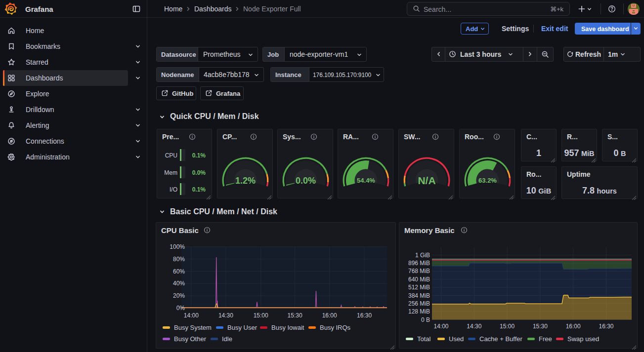  I want to click on svg-text: 0.0%, so click(305, 181).